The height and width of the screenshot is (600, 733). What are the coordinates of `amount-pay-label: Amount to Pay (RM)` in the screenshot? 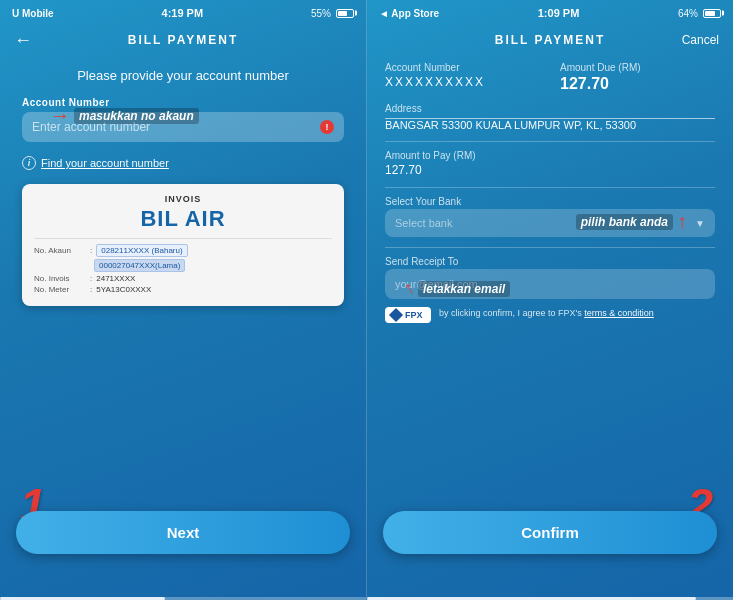 It's located at (550, 156).